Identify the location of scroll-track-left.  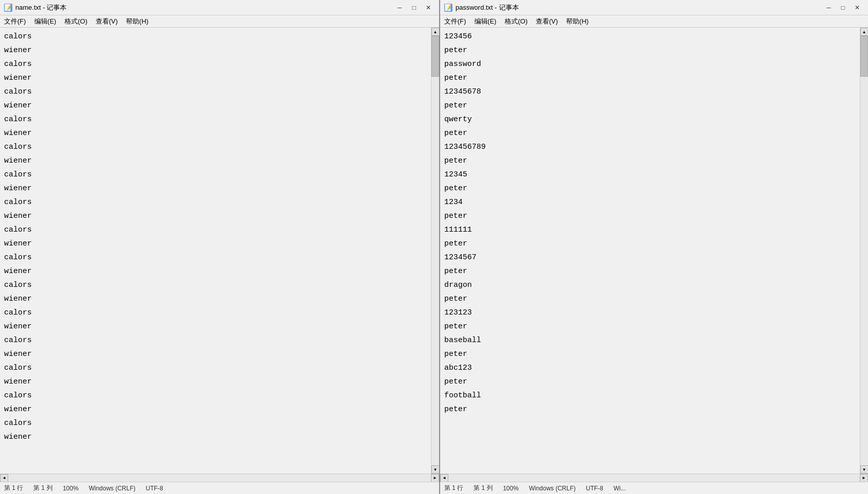
(435, 251).